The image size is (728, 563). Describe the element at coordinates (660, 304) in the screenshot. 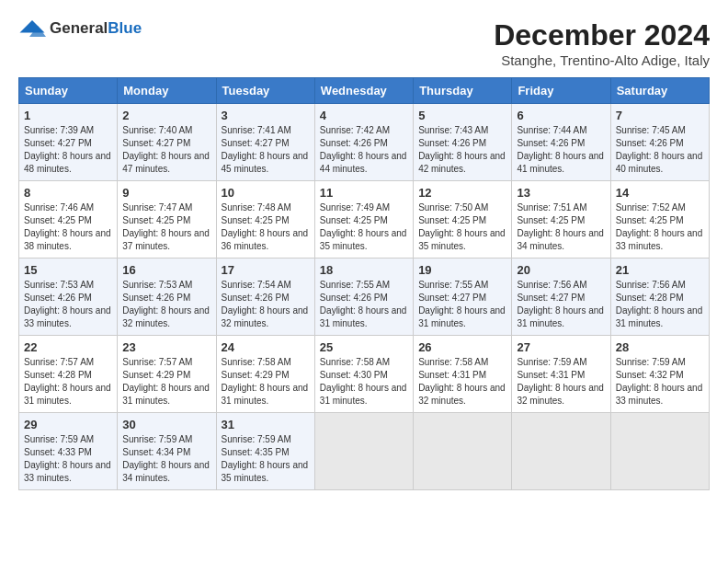

I see `day-info: Sunrise: 7:56 AMSunset: 4:28 PMDaylight:…` at that location.